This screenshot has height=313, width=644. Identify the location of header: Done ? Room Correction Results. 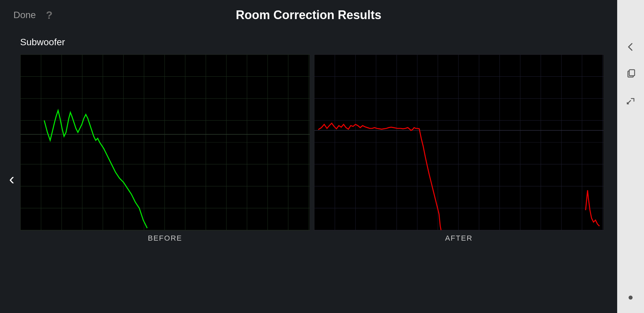
(309, 15).